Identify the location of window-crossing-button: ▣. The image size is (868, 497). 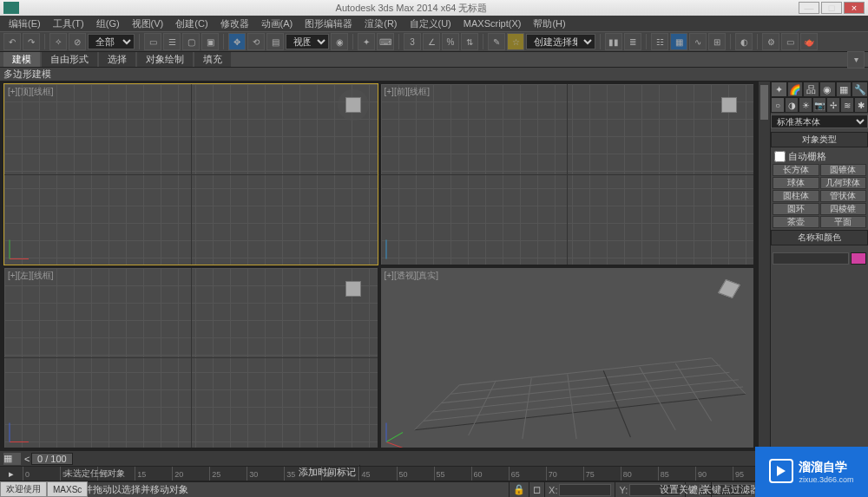
(210, 42).